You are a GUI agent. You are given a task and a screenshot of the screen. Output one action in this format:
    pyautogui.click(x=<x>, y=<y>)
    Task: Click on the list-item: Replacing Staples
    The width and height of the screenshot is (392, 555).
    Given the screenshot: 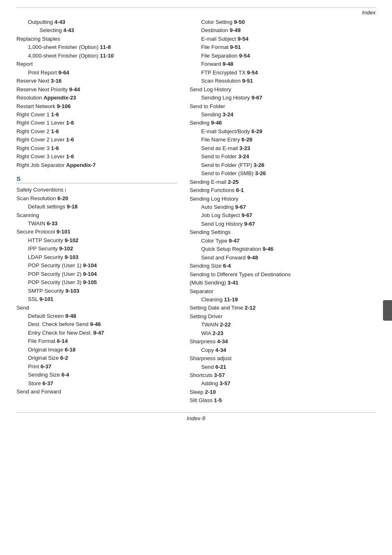 What is the action you would take?
    pyautogui.click(x=97, y=39)
    